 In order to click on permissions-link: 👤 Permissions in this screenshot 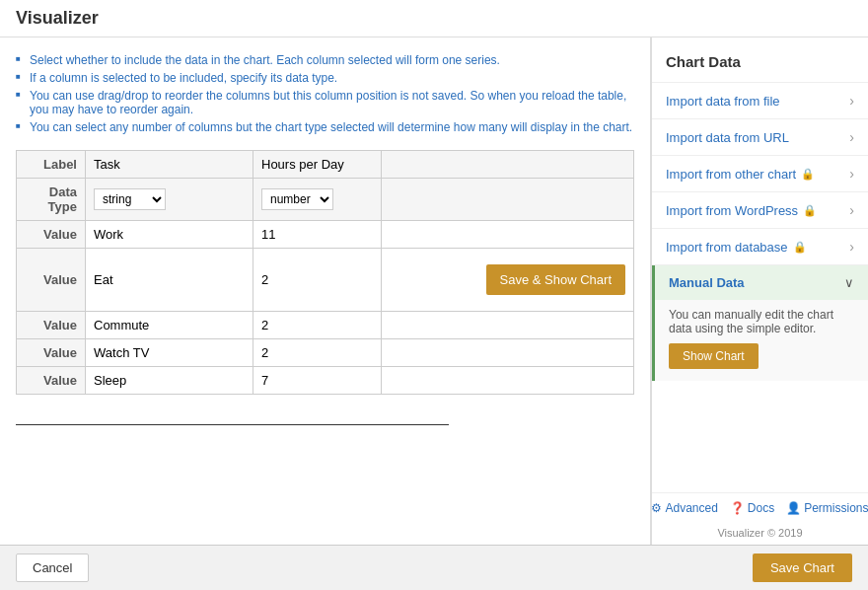, I will do `click(827, 508)`.